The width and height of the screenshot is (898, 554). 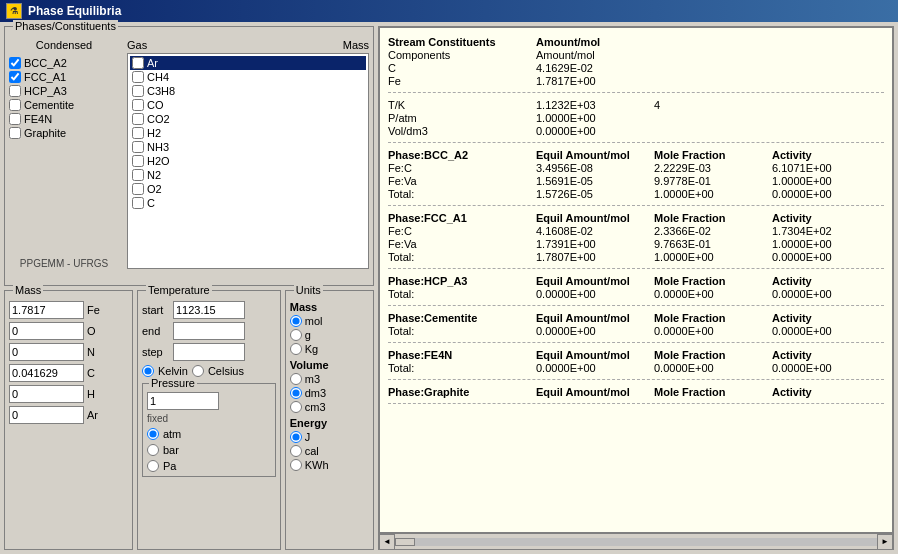 I want to click on bcc-total-row: Total: 1.5726E-05 1.0000E+00 0.0000E+00, so click(x=636, y=194).